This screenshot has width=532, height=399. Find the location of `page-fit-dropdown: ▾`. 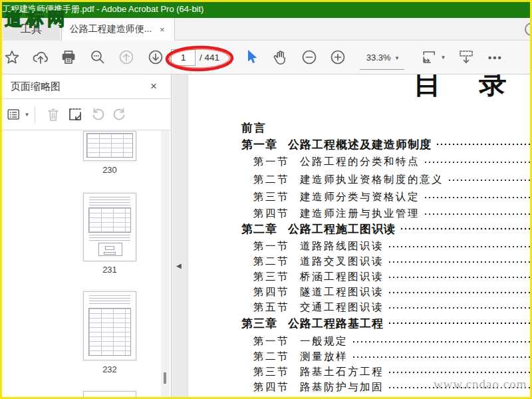

page-fit-dropdown: ▾ is located at coordinates (433, 57).